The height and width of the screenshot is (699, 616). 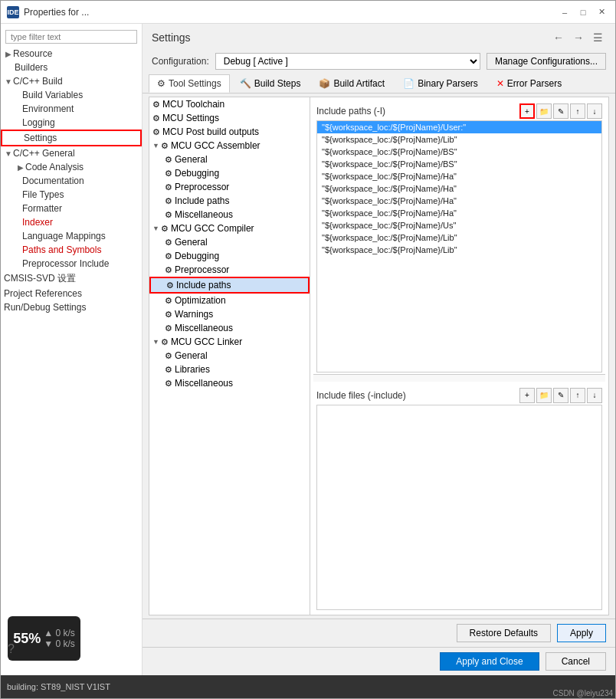 I want to click on sidebar-item-settings: Settings, so click(x=71, y=138).